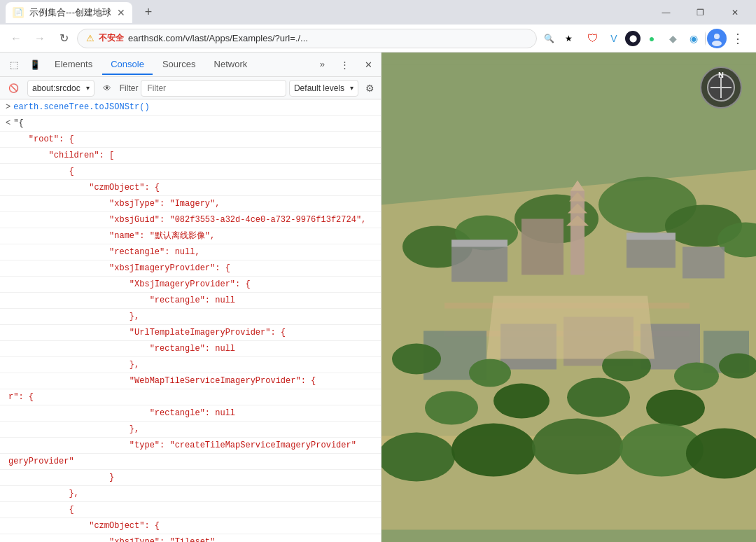 This screenshot has height=542, width=756. What do you see at coordinates (61, 88) in the screenshot?
I see `context-selector: about:srcdoc ▾` at bounding box center [61, 88].